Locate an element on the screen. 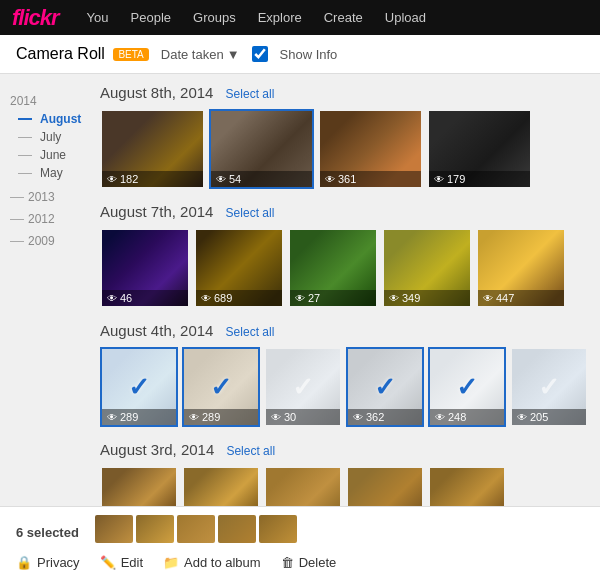 Image resolution: width=600 pixels, height=578 pixels. nav-you: You is located at coordinates (98, 18).